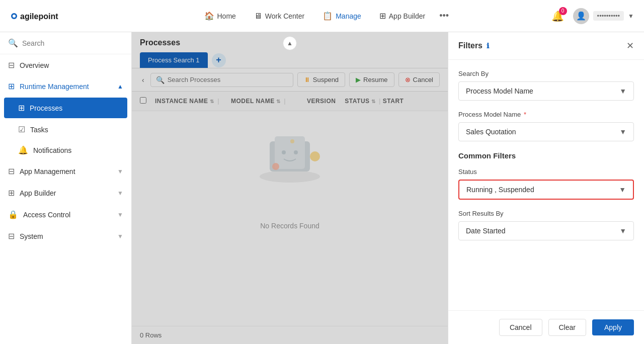  I want to click on top-navigation: agilepoint 🏠 Home 🖥 Work Center 📋 Manage…, so click(322, 16).